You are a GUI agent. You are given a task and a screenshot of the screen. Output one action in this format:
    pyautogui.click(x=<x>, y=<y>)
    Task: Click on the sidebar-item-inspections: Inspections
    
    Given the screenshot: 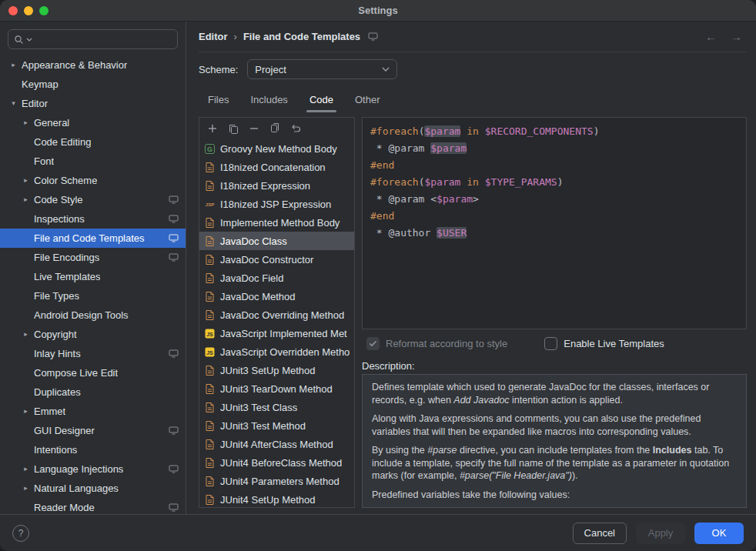 What is the action you would take?
    pyautogui.click(x=92, y=219)
    